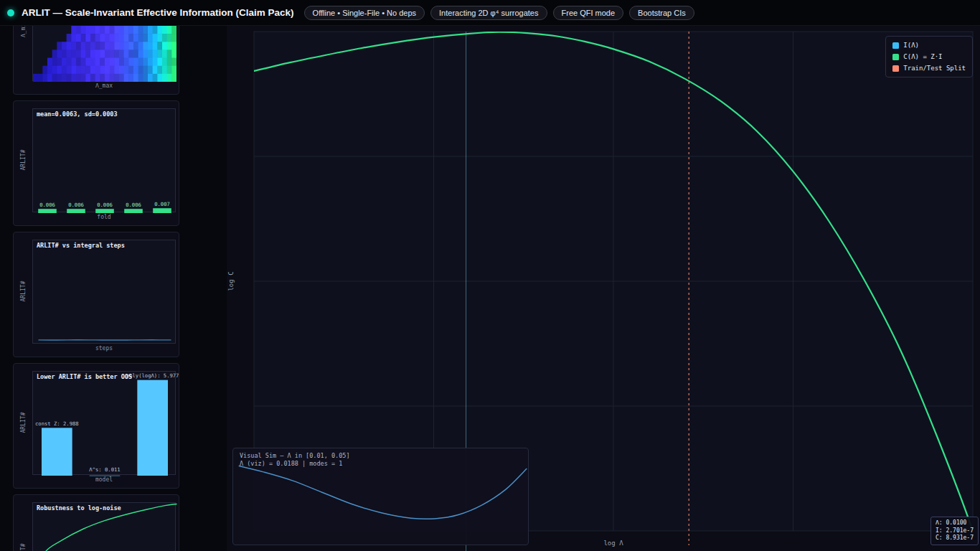 This screenshot has height=551, width=980. What do you see at coordinates (11, 13) in the screenshot?
I see `app-logo-icon` at bounding box center [11, 13].